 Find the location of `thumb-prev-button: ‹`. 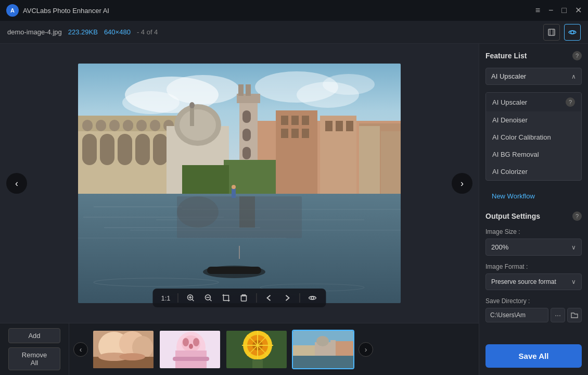

thumb-prev-button: ‹ is located at coordinates (81, 349).